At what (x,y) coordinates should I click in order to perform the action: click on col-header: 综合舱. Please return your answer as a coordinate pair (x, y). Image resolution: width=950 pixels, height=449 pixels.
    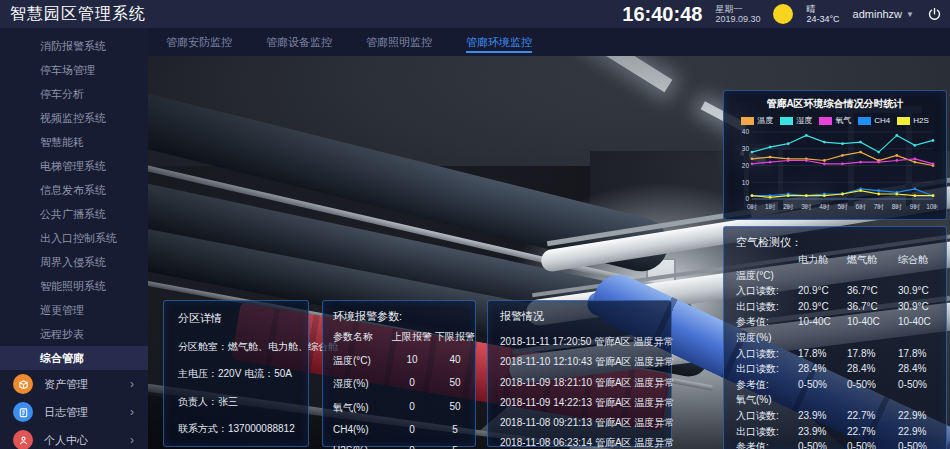
    Looking at the image, I should click on (923, 260).